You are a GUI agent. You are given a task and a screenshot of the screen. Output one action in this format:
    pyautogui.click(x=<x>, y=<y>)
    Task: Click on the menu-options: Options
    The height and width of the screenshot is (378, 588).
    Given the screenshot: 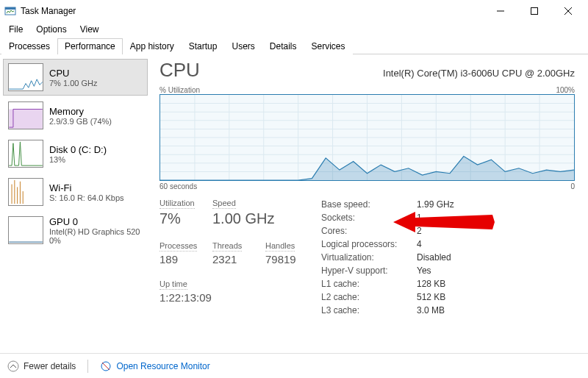 What is the action you would take?
    pyautogui.click(x=51, y=29)
    